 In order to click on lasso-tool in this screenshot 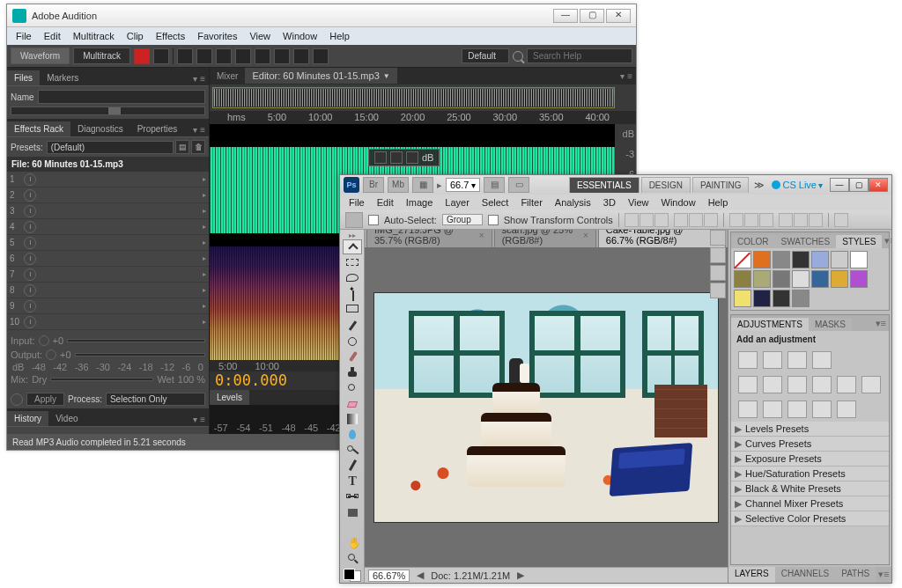, I will do `click(352, 278)`.